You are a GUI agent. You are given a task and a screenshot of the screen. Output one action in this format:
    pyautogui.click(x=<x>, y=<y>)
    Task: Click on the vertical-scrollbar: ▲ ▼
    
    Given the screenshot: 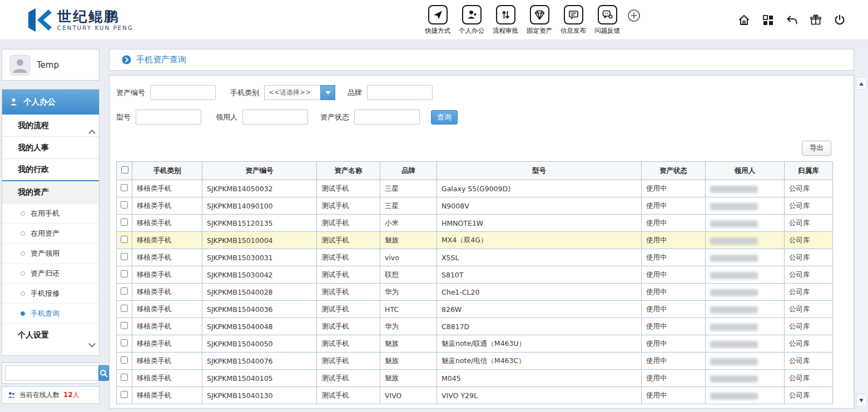 What is the action you would take?
    pyautogui.click(x=861, y=242)
    